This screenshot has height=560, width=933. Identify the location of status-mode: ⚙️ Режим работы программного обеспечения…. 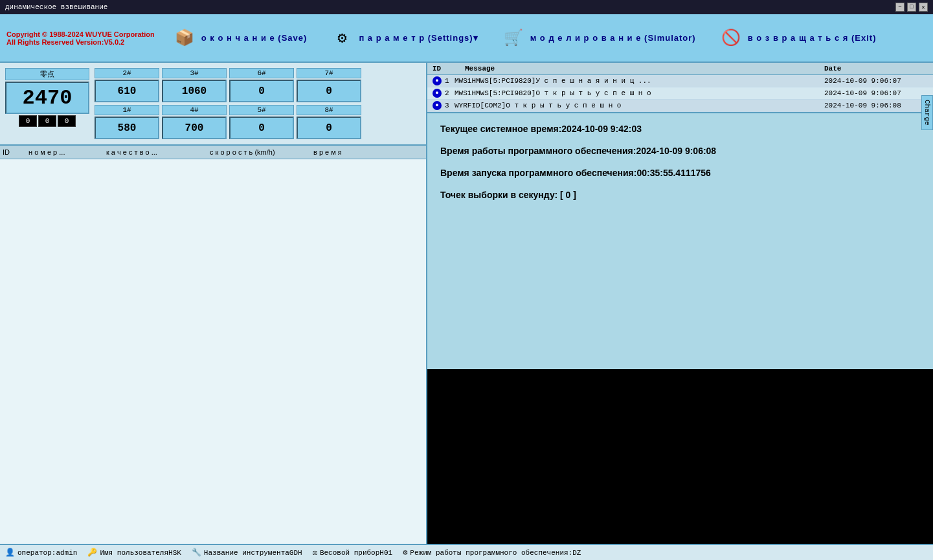
(492, 553).